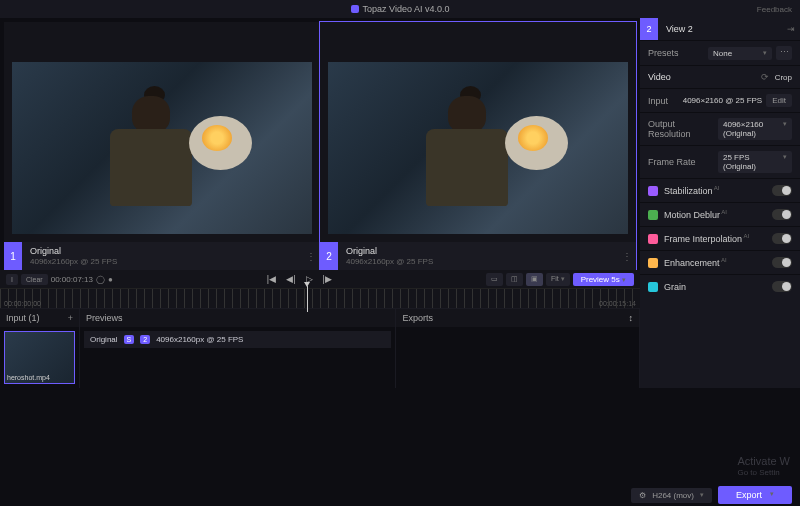  I want to click on view-1-name: Original, so click(166, 251).